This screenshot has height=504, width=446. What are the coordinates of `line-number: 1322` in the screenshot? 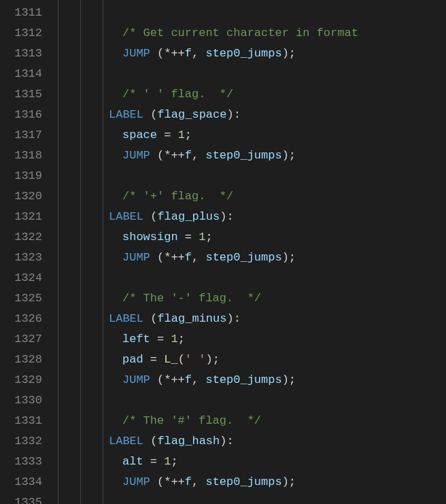 It's located at (21, 237).